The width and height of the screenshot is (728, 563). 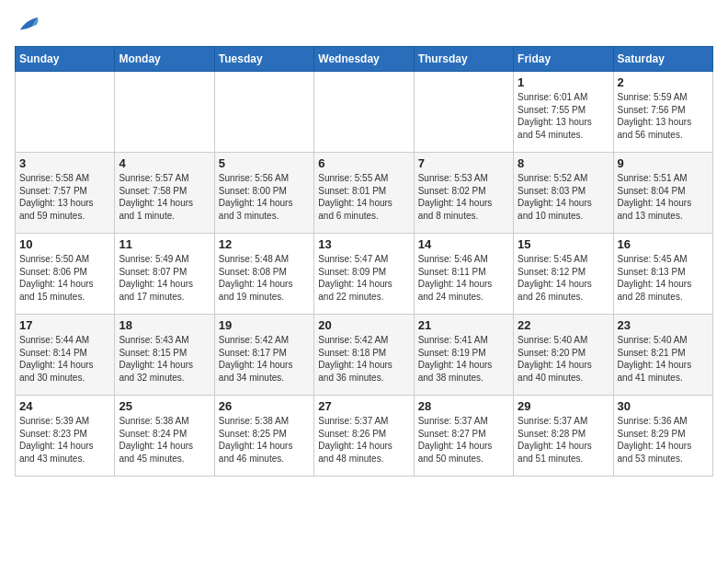 I want to click on day-info: Sunrise: 5:56 AM Sunset: 8:00 PM Dayligh…, so click(x=265, y=197).